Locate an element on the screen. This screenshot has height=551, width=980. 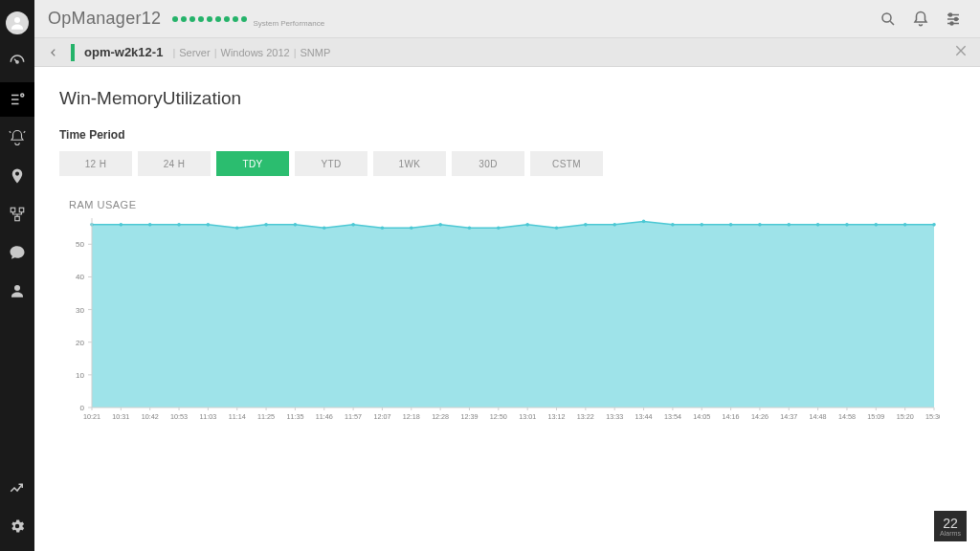
bell-outline-icon is located at coordinates (17, 138).